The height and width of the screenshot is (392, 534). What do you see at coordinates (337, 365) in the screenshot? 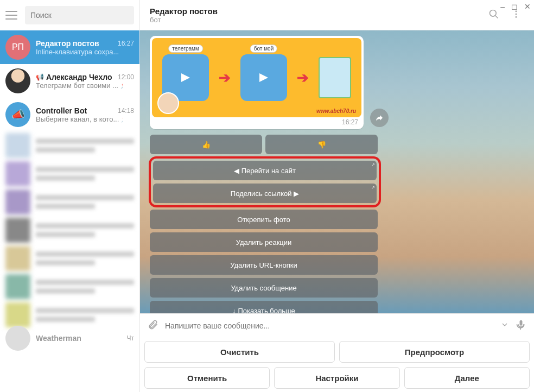
I see `reply-keyboard: Очистить Предпросмотр Отменить Настройки…` at bounding box center [337, 365].